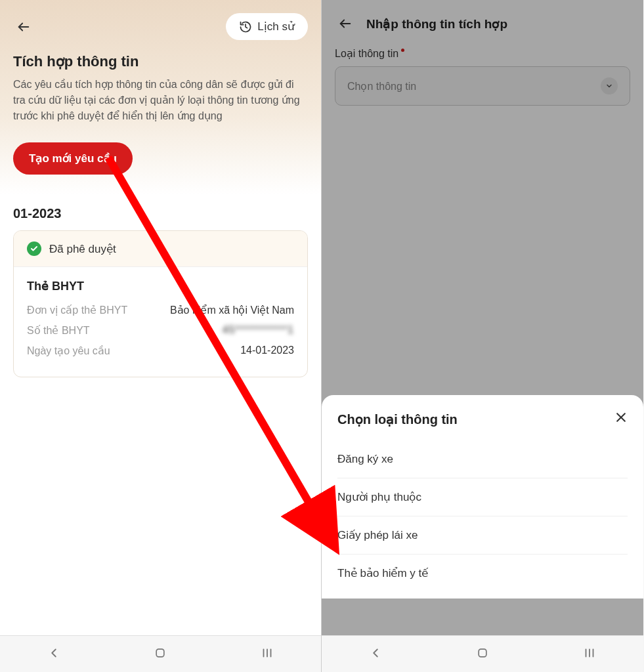 Image resolution: width=644 pixels, height=672 pixels. Describe the element at coordinates (232, 310) in the screenshot. I see `info-value: Bảo hiểm xã hội Việt Nam` at that location.